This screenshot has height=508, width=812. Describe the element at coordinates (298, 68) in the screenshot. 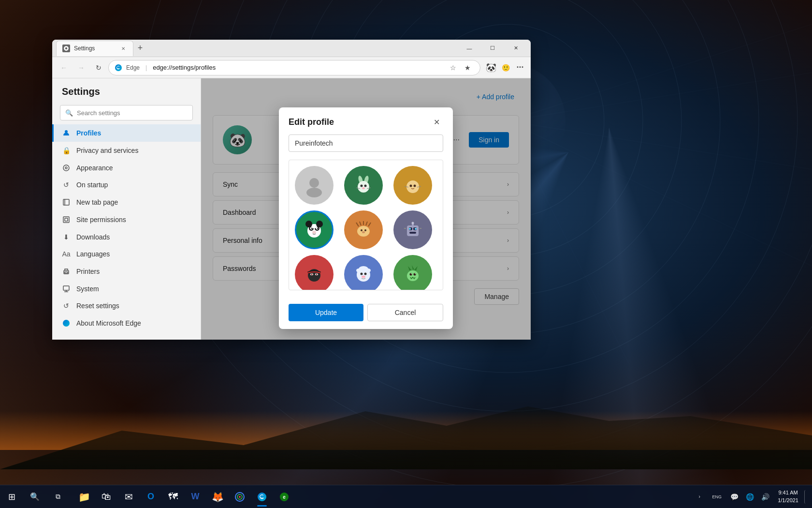

I see `address-text: edge://settings/profiles` at that location.